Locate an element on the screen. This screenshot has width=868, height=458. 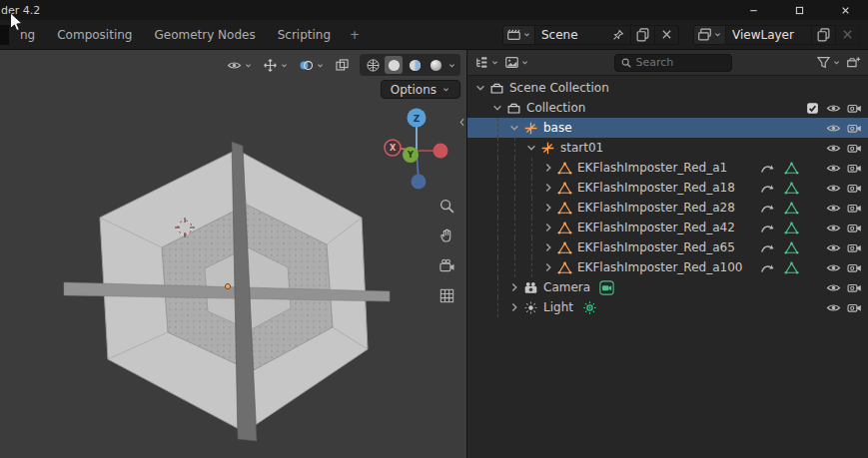
close-button is located at coordinates (845, 10).